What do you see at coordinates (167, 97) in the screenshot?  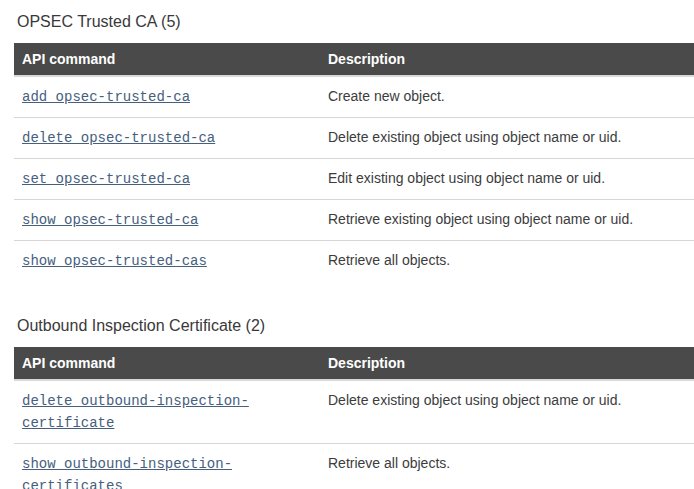 I see `api-command-cell: add opsec-trusted-ca` at bounding box center [167, 97].